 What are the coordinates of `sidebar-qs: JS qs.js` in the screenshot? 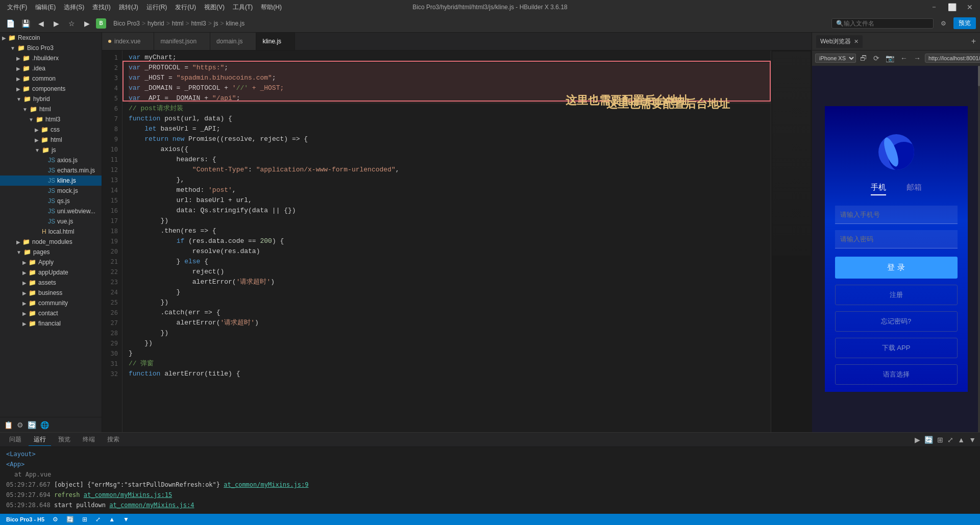 It's located at (51, 201).